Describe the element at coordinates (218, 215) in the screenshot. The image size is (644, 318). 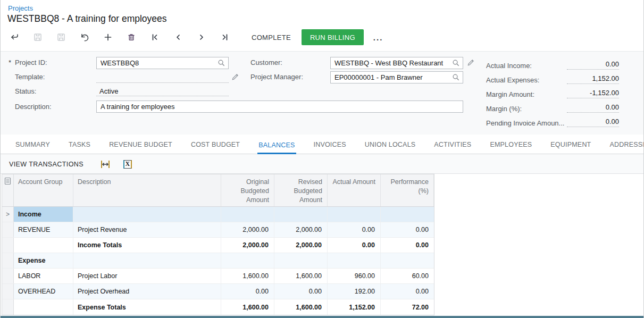
I see `table-row: >Income` at that location.